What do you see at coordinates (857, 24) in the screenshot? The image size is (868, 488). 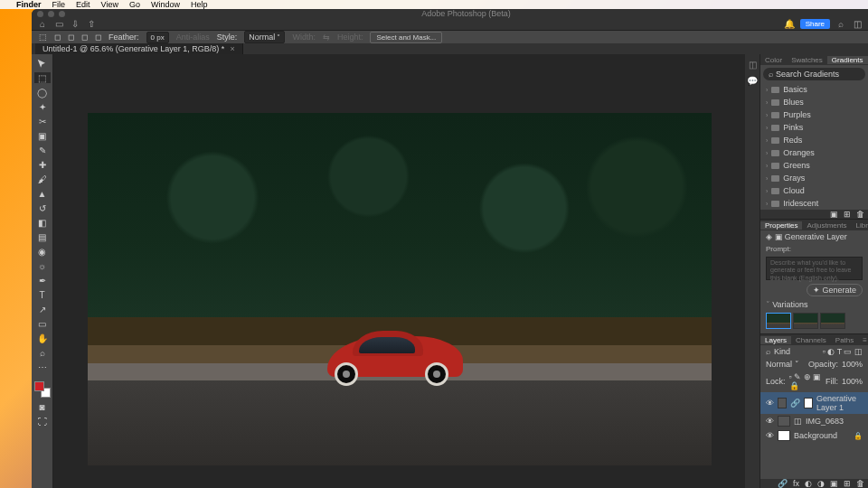 I see `workspace-icon: ◫` at bounding box center [857, 24].